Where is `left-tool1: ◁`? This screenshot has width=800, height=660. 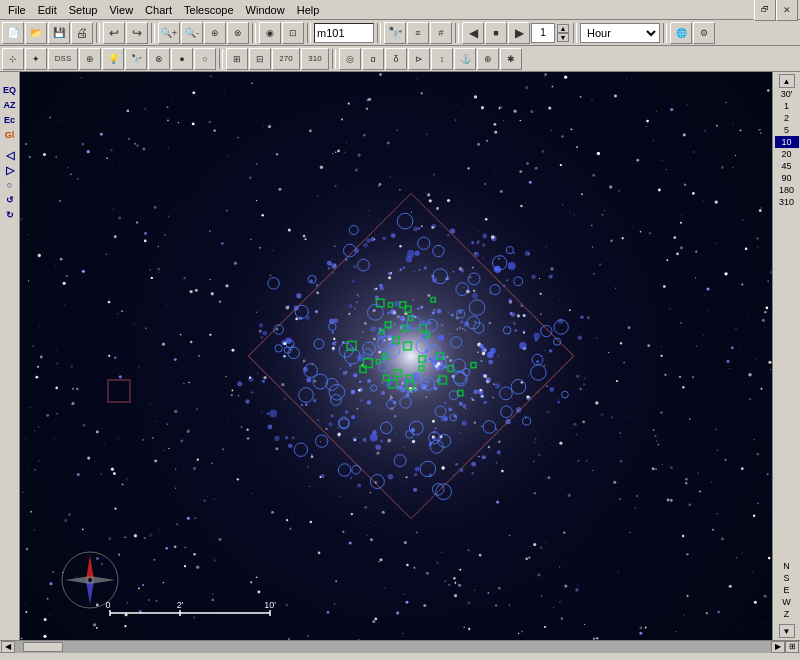
left-tool1: ◁ is located at coordinates (10, 155).